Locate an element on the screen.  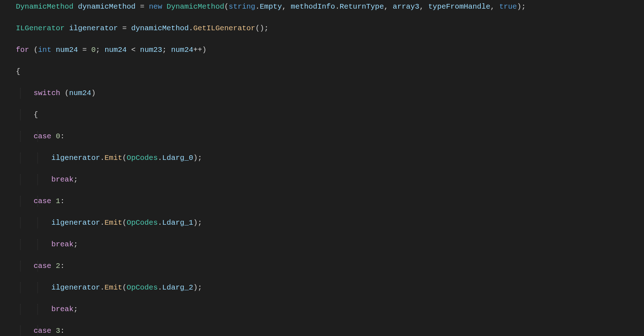
control-token: for is located at coordinates (22, 50).